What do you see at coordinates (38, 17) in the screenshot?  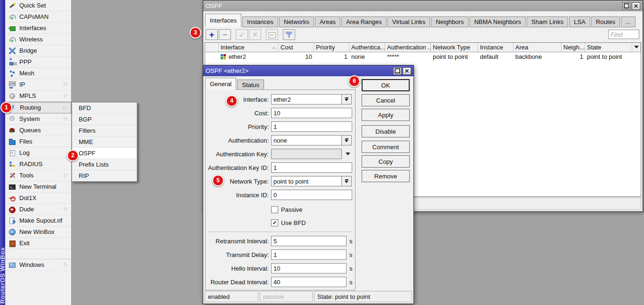 I see `sidebar-item-capsman: CAPsMAN` at bounding box center [38, 17].